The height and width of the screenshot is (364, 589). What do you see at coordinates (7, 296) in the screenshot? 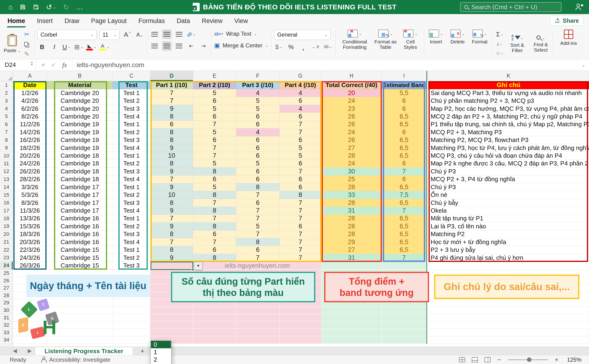
I see `row-number: 28` at bounding box center [7, 296].